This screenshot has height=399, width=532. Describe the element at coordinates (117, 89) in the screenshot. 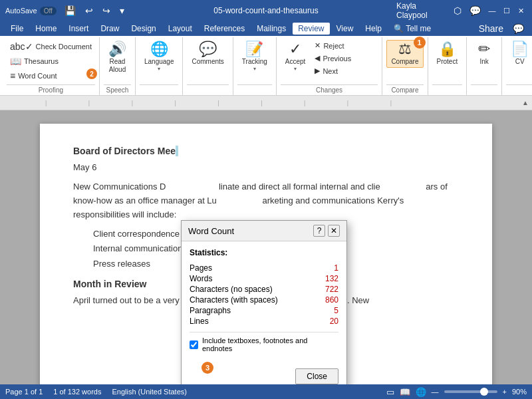

I see `speech-group-label: Speech` at that location.